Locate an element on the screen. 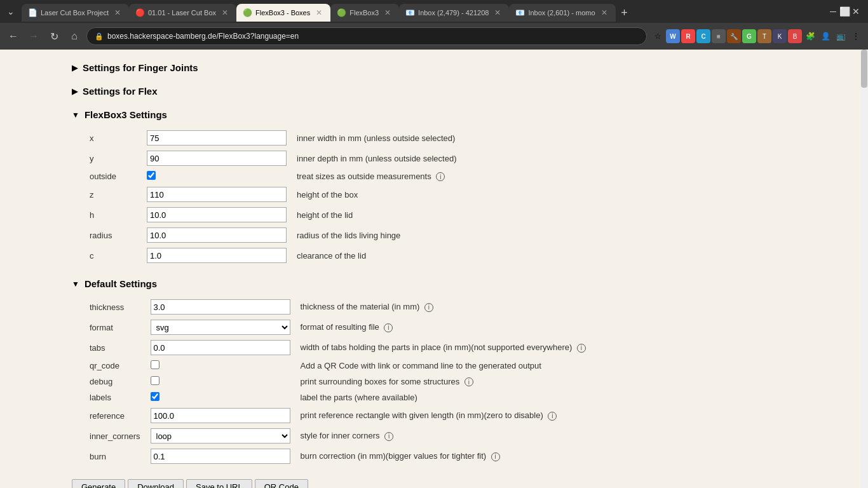  section-flex: Settings for Flex is located at coordinates (434, 90).